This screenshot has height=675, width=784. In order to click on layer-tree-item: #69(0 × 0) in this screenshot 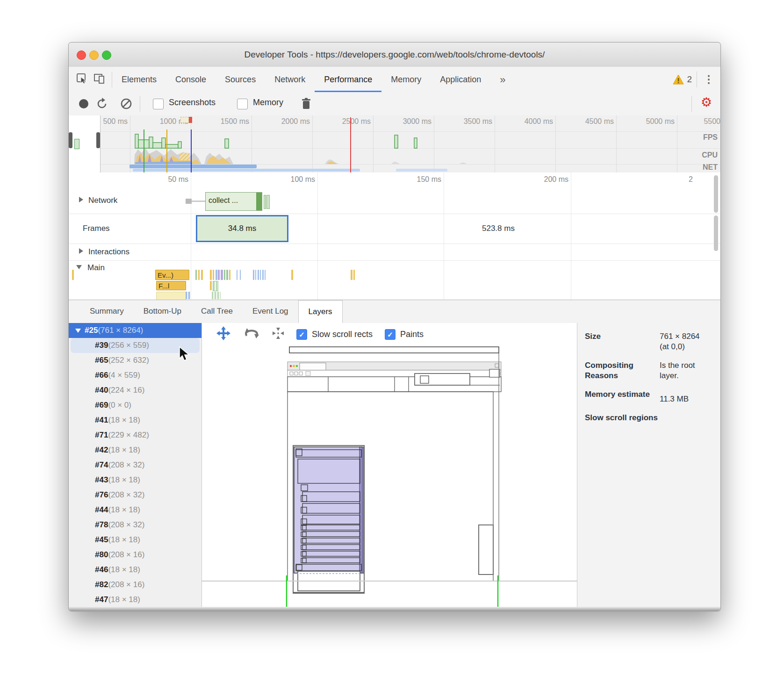, I will do `click(135, 405)`.